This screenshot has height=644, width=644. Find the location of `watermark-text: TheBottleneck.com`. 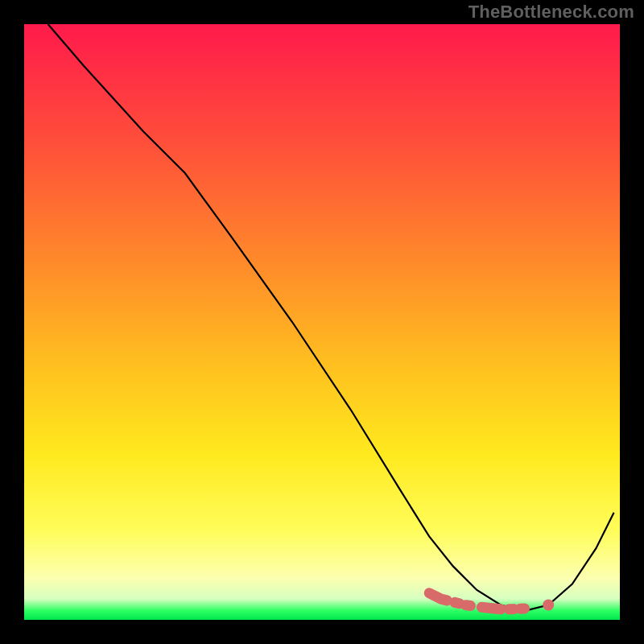

watermark-text: TheBottleneck.com is located at coordinates (551, 12).